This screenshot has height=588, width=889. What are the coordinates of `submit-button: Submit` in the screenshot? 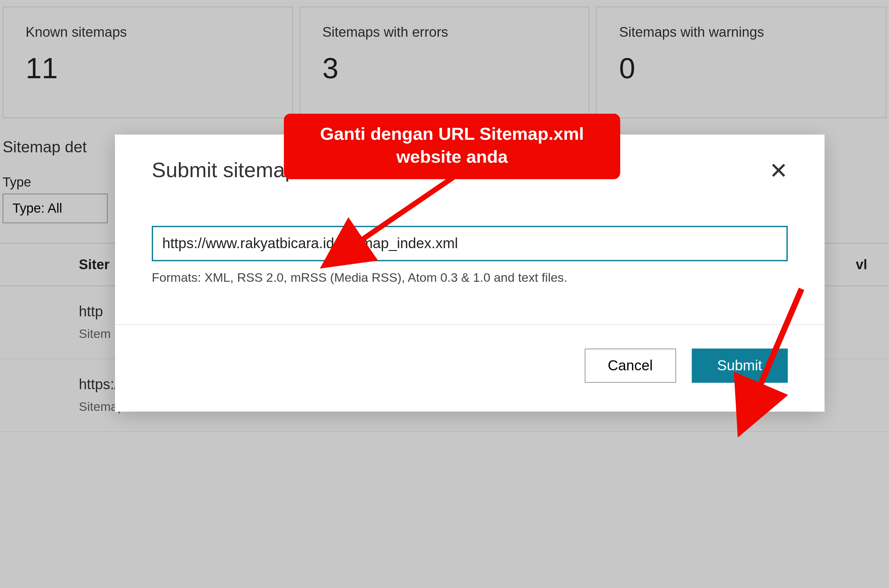 It's located at (740, 366).